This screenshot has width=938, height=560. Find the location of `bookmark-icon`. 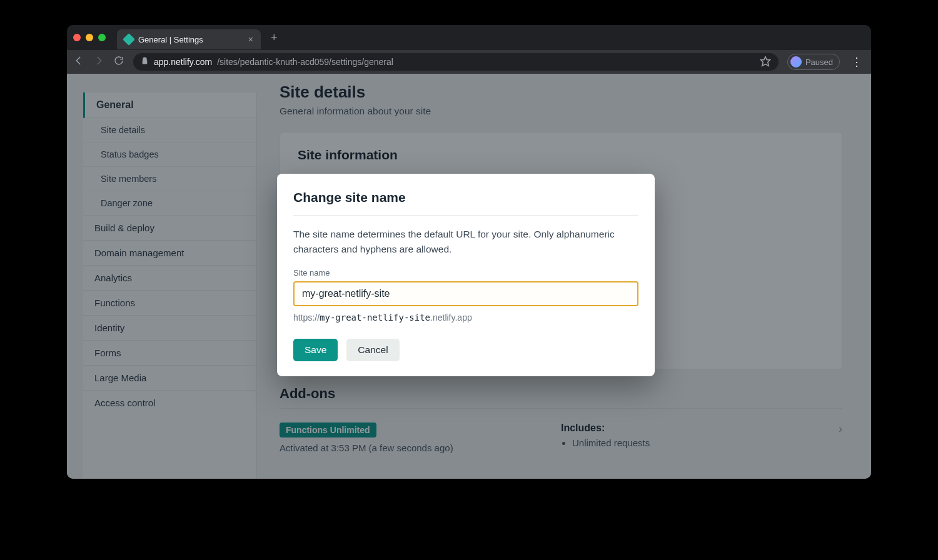

bookmark-icon is located at coordinates (765, 62).